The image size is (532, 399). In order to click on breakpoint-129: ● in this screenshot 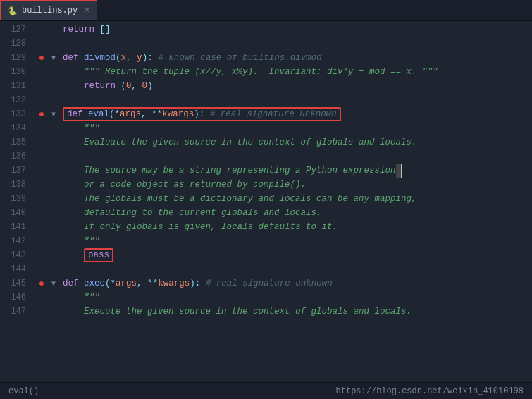, I will do `click(42, 58)`.